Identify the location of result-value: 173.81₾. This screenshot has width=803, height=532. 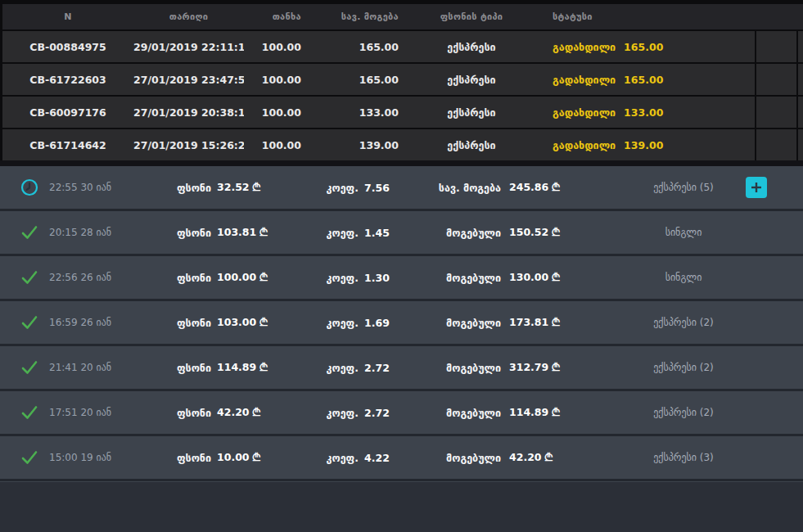
(535, 322).